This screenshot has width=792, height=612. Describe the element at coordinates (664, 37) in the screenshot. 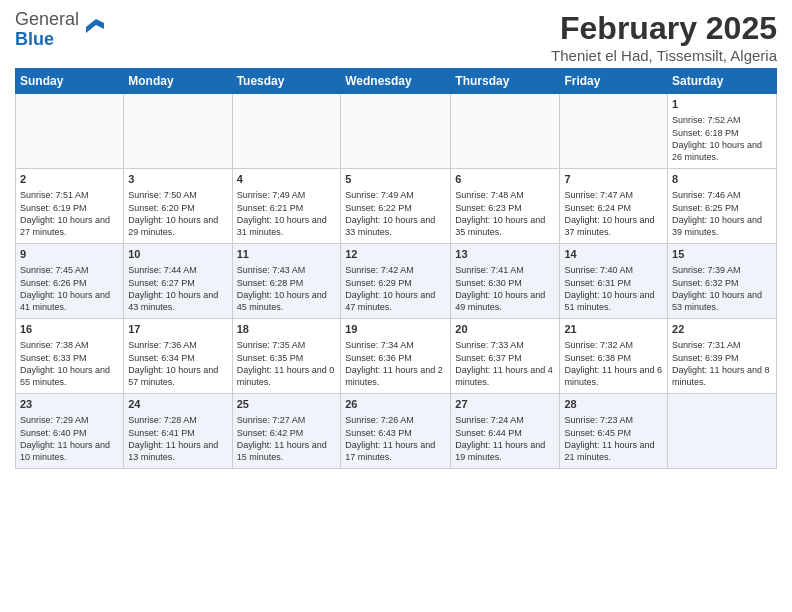

I see `title-block: February 2025 Theniet el Had, Tissemsilt…` at that location.